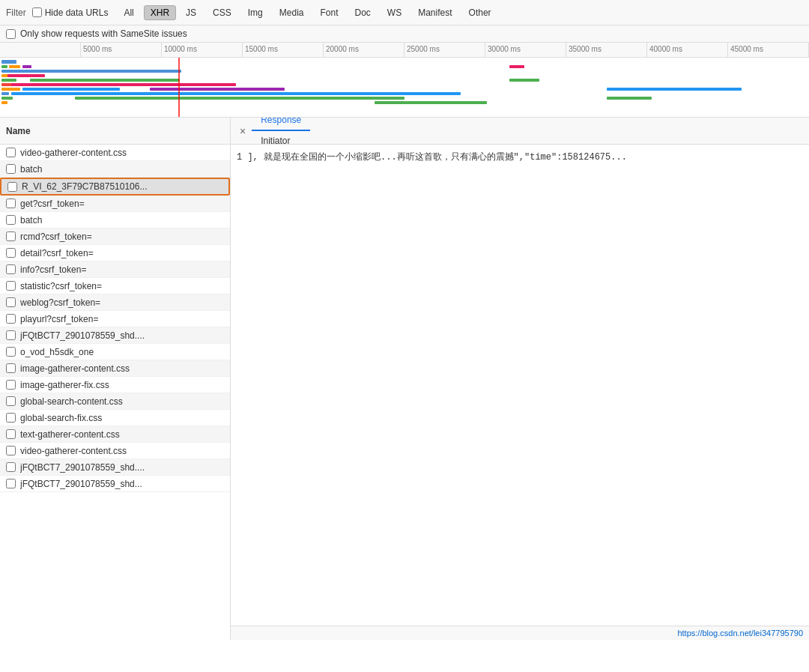 The height and width of the screenshot is (672, 809). What do you see at coordinates (37, 12) in the screenshot?
I see `hide-data-urls-checkbox` at bounding box center [37, 12].